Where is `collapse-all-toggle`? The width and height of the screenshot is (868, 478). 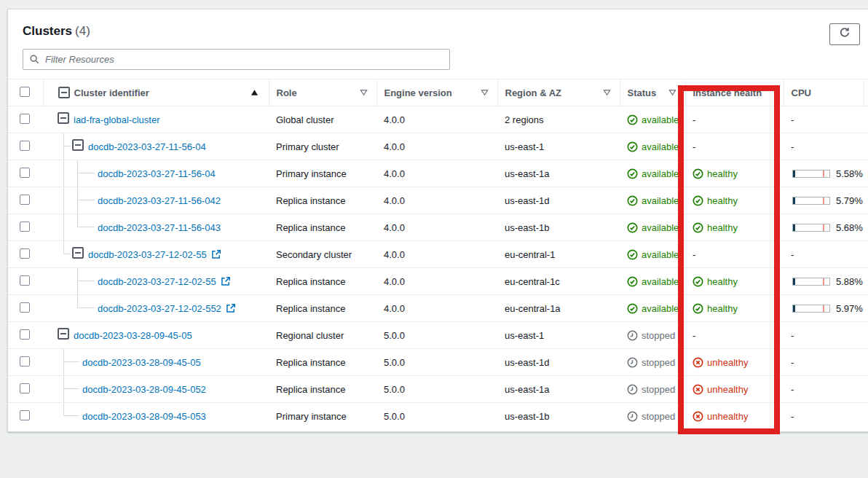 collapse-all-toggle is located at coordinates (64, 93).